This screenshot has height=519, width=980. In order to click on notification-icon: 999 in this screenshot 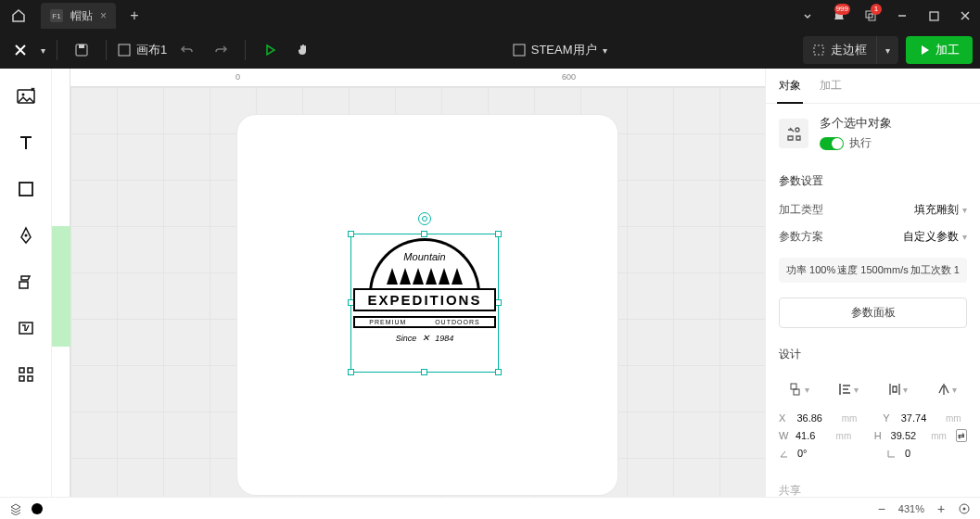, I will do `click(839, 16)`.